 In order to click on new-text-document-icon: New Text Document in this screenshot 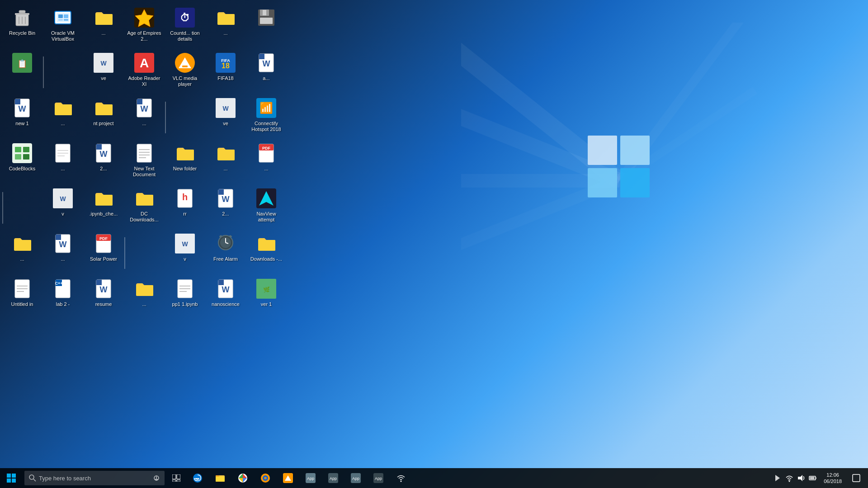, I will do `click(144, 163)`.